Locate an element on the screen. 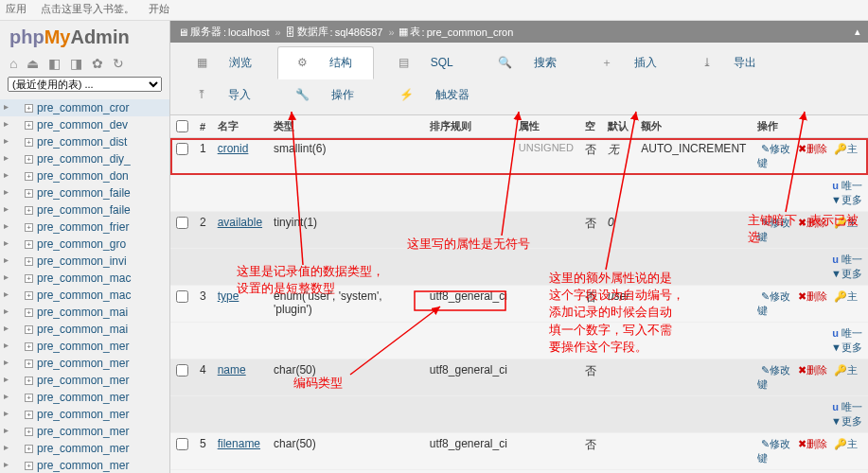 This screenshot has width=868, height=473. col-num: 5 is located at coordinates (203, 452).